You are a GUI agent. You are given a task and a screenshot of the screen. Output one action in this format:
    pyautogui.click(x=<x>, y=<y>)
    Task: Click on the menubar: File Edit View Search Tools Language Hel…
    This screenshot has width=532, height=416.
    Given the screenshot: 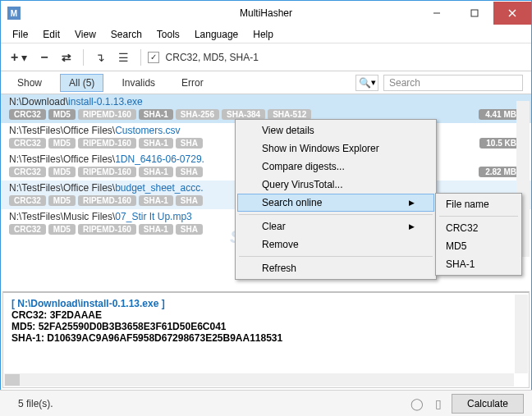 What is the action you would take?
    pyautogui.click(x=266, y=34)
    